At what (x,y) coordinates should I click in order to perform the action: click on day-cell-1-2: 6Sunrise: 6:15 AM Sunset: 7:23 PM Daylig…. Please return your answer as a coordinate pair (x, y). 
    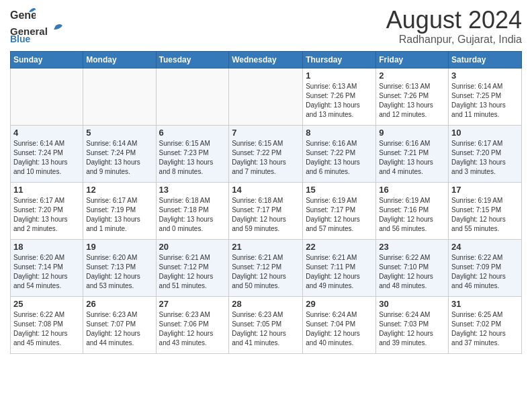
    Looking at the image, I should click on (192, 153).